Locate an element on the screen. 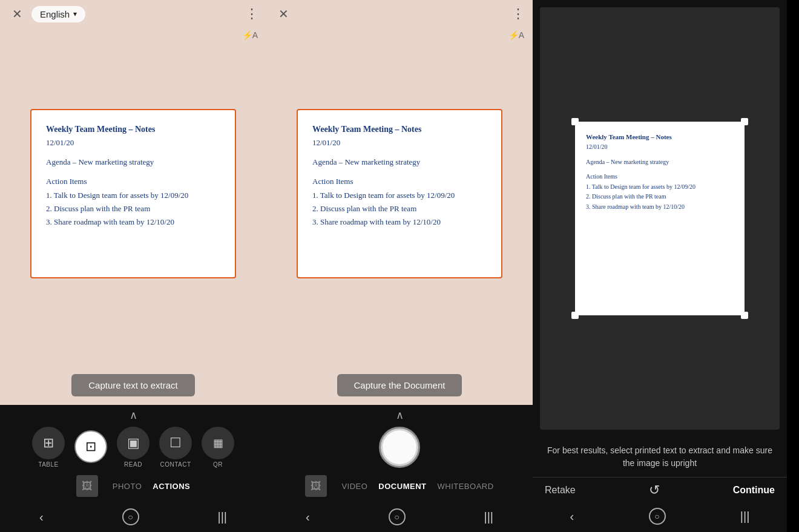 The image size is (799, 532). right-back-button: ‹ is located at coordinates (573, 517).